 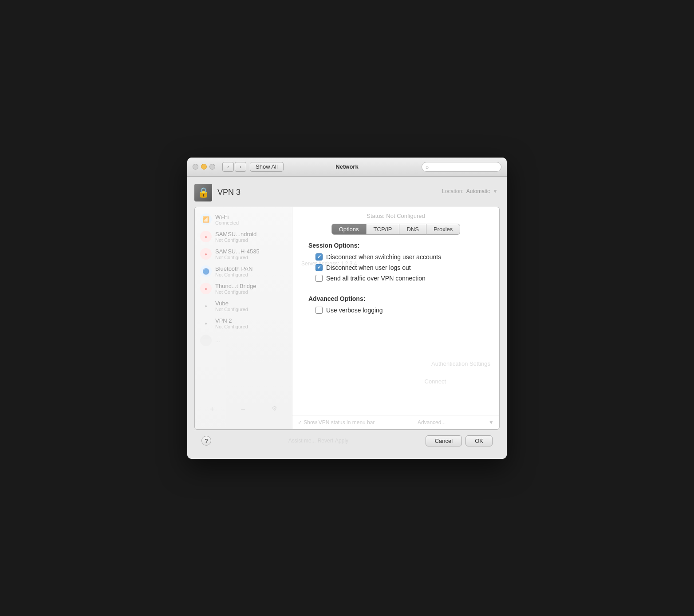 I want to click on lock-icon: 🔒, so click(x=203, y=193).